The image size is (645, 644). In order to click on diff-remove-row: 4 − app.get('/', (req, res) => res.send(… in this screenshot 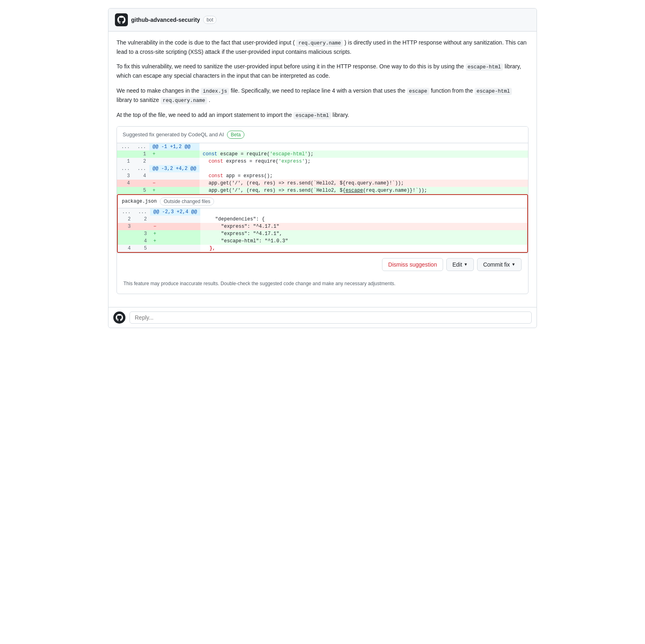, I will do `click(322, 183)`.